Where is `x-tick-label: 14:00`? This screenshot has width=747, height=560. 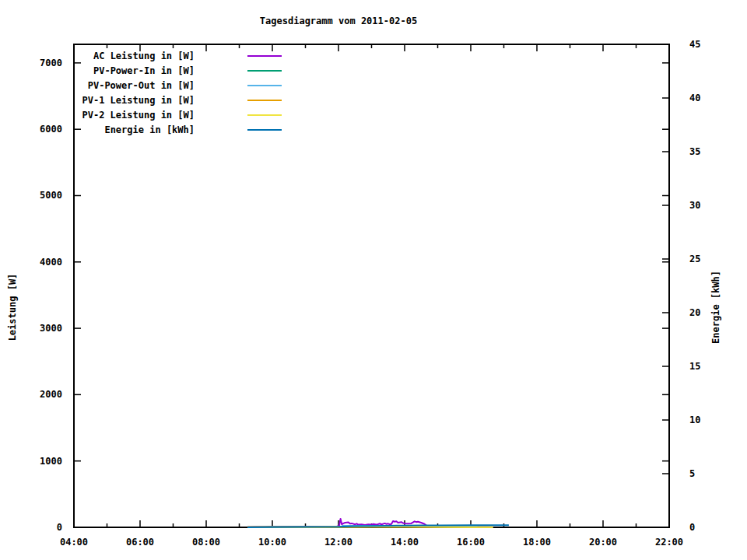 x-tick-label: 14:00 is located at coordinates (405, 542).